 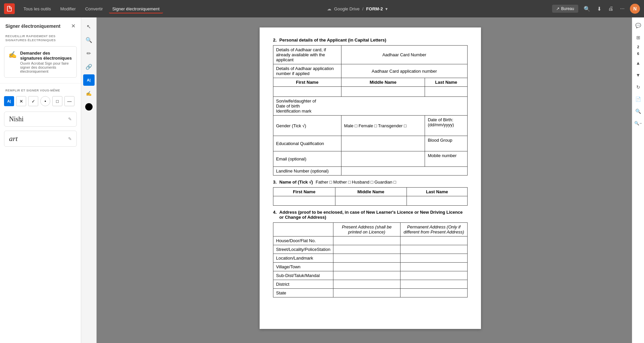 What do you see at coordinates (275, 212) in the screenshot?
I see `section4-number: 4.` at bounding box center [275, 212].